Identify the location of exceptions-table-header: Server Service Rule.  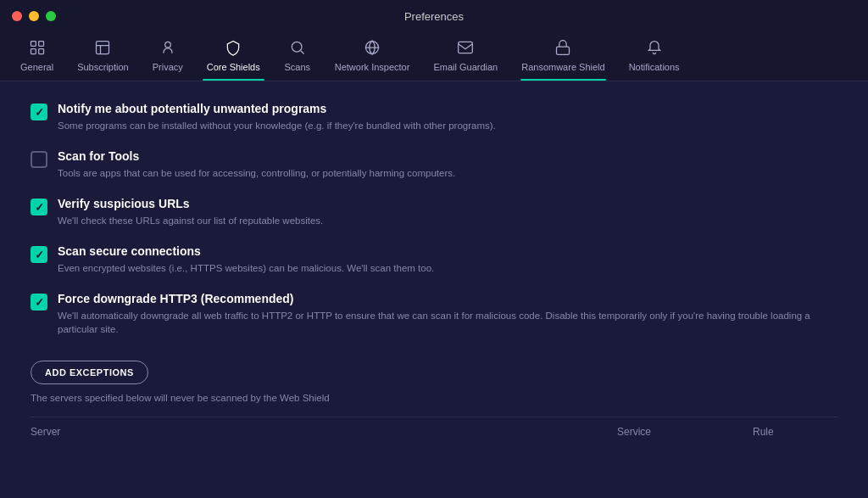
(434, 428).